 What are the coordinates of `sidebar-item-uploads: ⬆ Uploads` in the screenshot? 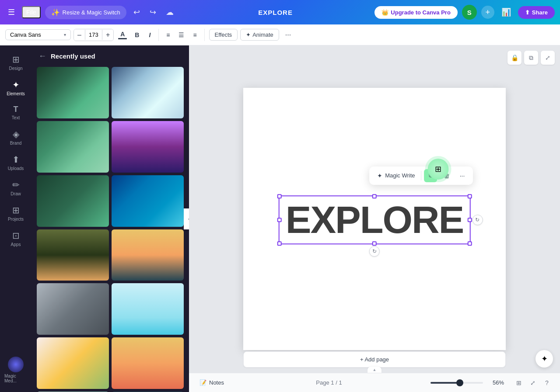 It's located at (16, 163).